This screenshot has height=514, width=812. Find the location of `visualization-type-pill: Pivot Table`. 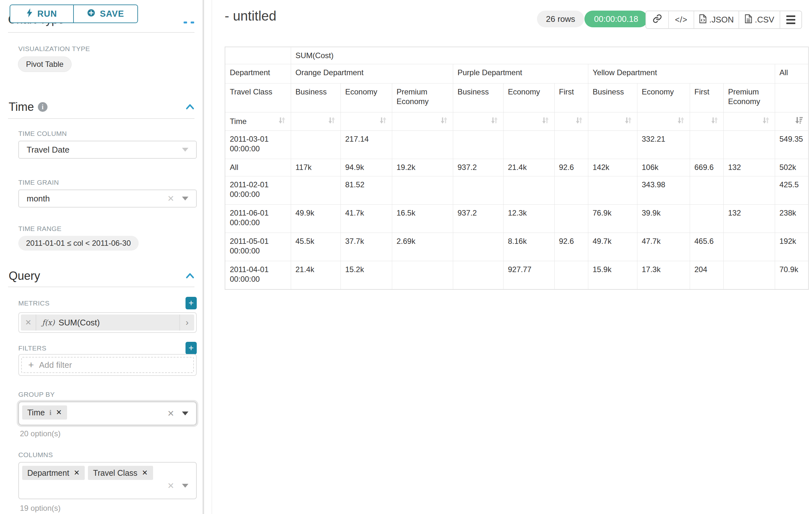

visualization-type-pill: Pivot Table is located at coordinates (45, 64).